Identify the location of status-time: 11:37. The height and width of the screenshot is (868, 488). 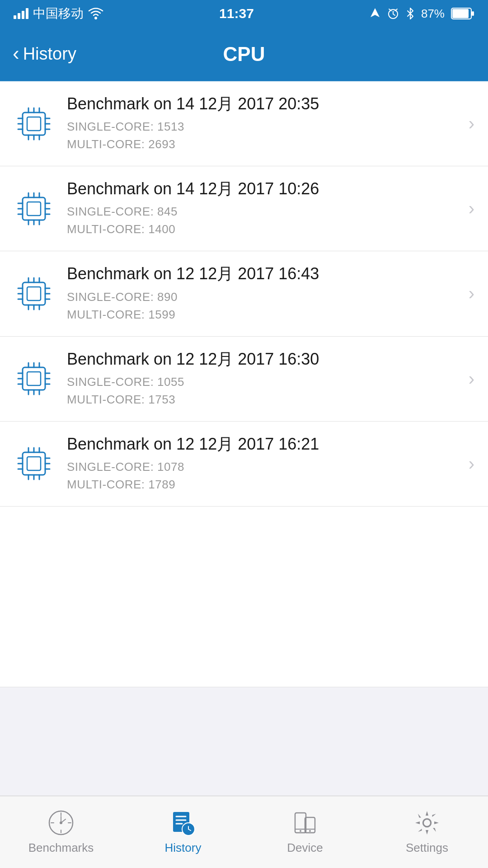
(237, 14).